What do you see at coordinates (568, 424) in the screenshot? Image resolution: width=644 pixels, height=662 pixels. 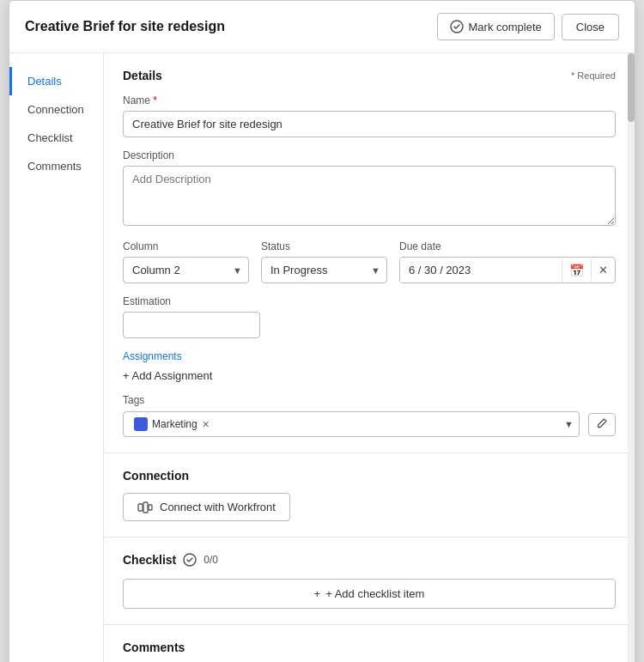 I see `tags-chevron-icon: ▼` at bounding box center [568, 424].